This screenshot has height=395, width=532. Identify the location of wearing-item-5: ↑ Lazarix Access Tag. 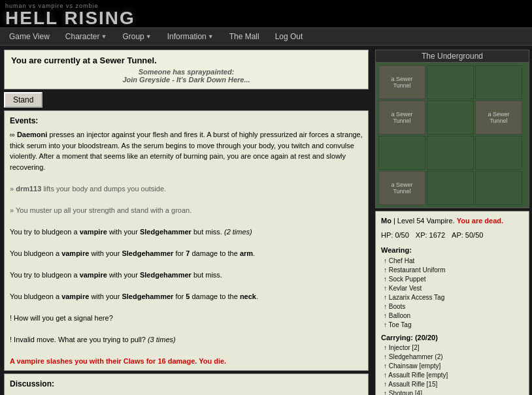
(452, 298).